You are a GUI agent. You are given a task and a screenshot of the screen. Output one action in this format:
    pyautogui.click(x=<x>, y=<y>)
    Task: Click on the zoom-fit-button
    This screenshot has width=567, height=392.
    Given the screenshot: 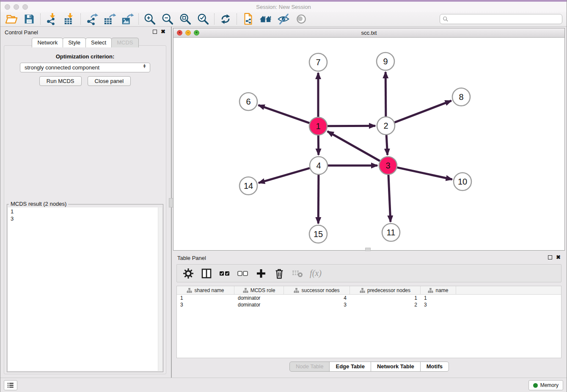 What is the action you would take?
    pyautogui.click(x=185, y=19)
    